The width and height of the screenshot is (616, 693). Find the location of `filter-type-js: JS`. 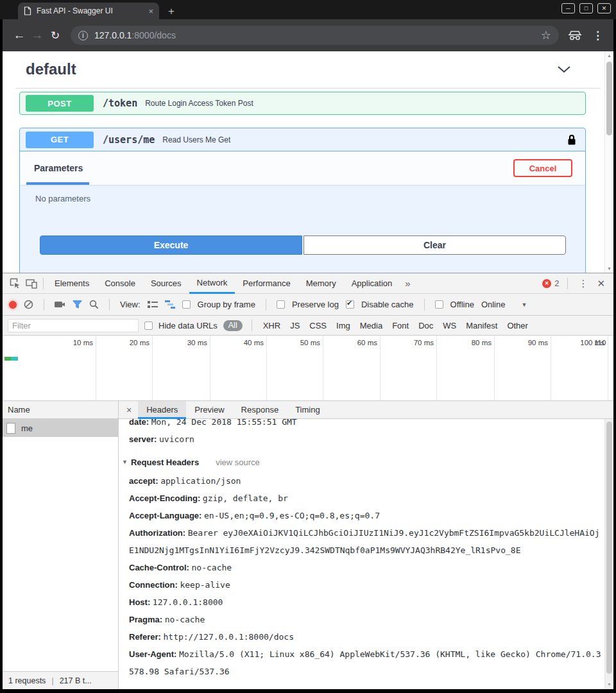

filter-type-js: JS is located at coordinates (295, 326).